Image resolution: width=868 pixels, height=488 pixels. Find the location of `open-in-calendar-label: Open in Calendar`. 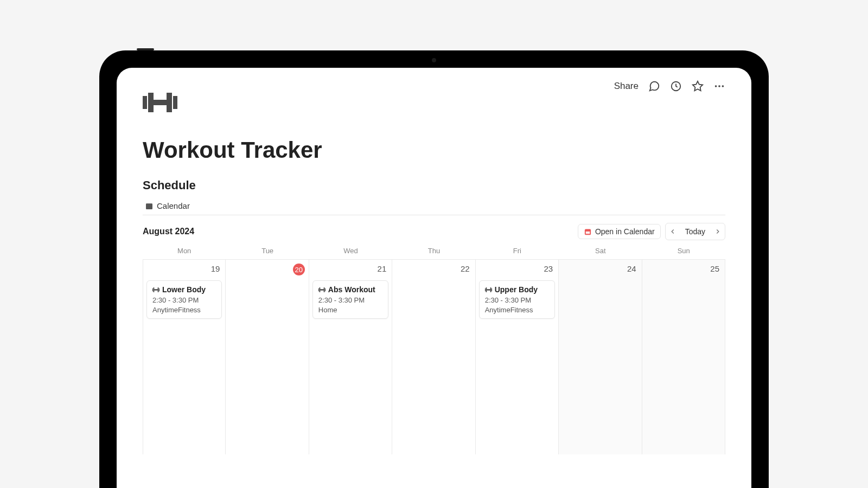

open-in-calendar-label: Open in Calendar is located at coordinates (625, 232).